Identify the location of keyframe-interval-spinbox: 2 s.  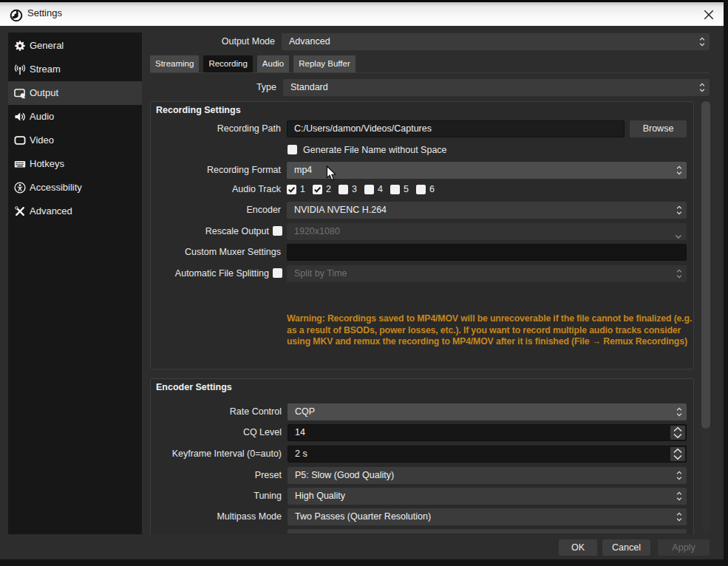
(487, 454).